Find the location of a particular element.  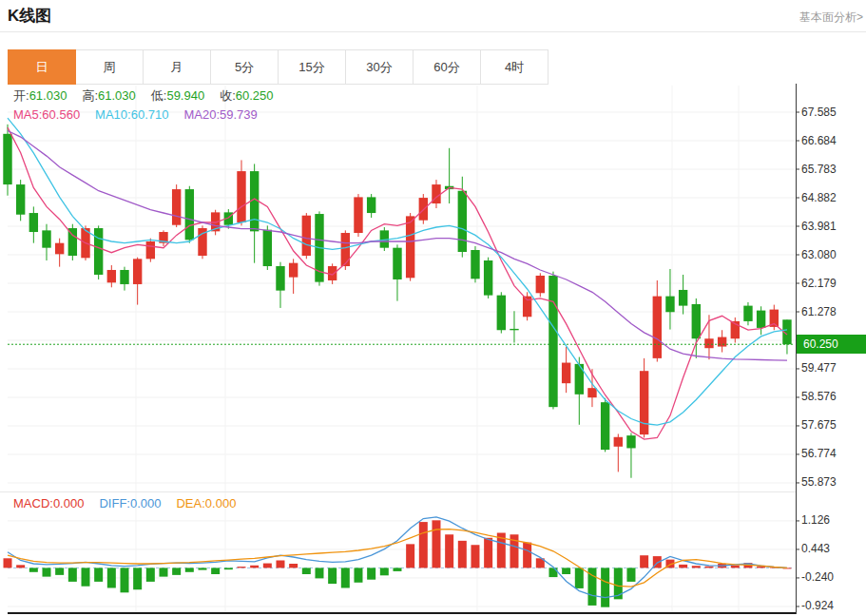

macd-info-row: MACD:0.000DIFF:0.000DEA:0.000 is located at coordinates (132, 504).